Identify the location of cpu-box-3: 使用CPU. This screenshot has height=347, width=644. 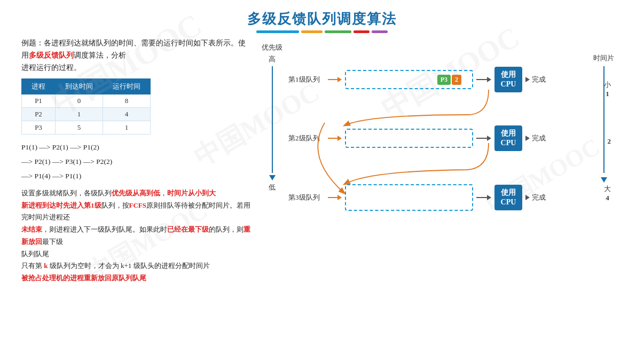
(508, 198).